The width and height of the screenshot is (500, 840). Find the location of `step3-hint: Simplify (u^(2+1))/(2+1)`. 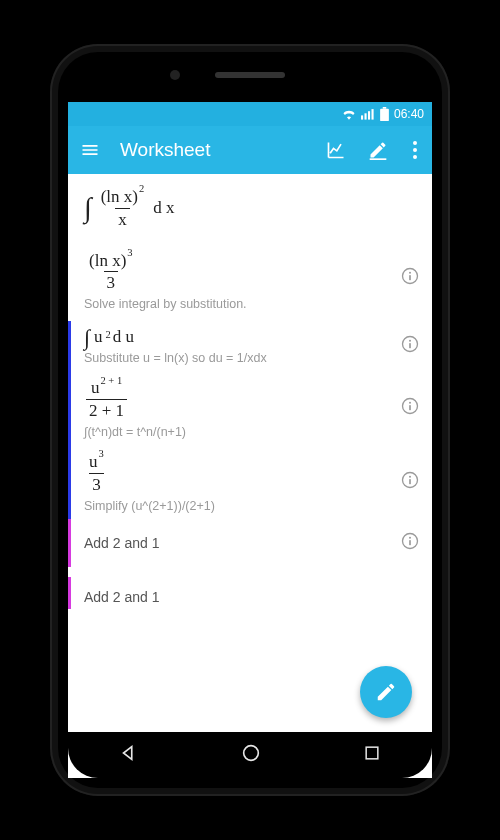

step3-hint: Simplify (u^(2+1))/(2+1) is located at coordinates (251, 506).